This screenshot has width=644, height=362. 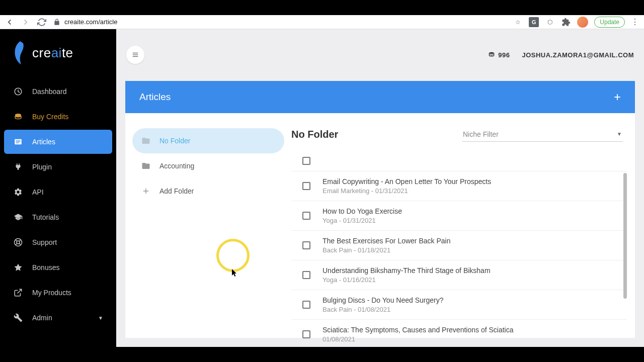 What do you see at coordinates (473, 241) in the screenshot?
I see `article-title: The Best Exercises For Lower Back Pain` at bounding box center [473, 241].